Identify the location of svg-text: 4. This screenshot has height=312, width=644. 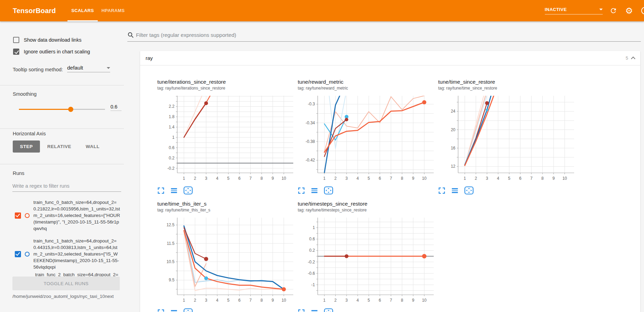
(358, 300).